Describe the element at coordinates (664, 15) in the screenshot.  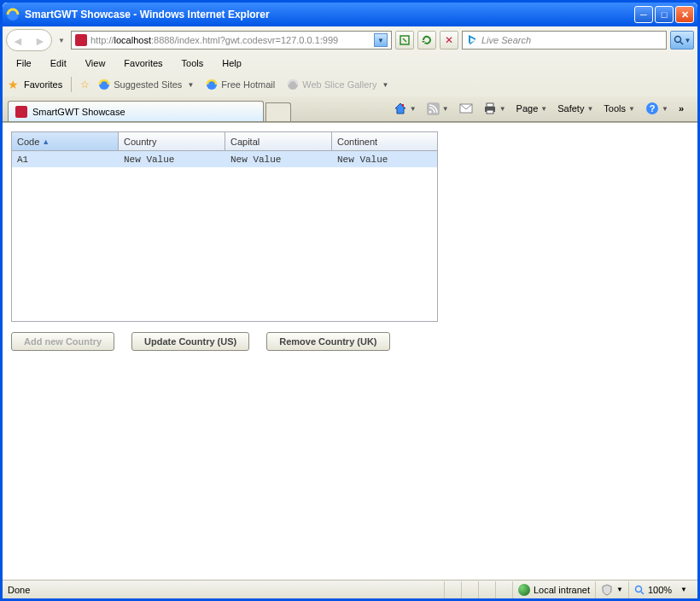
I see `maximize-button: □` at that location.